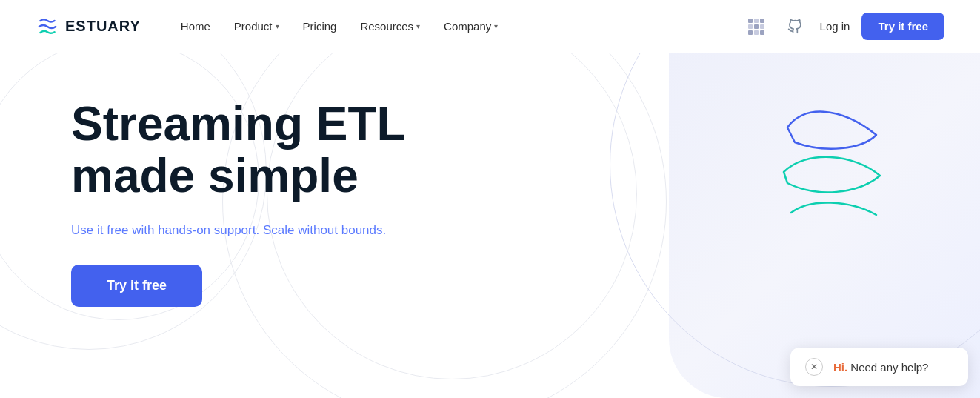 This screenshot has height=398, width=980. What do you see at coordinates (418, 27) in the screenshot?
I see `resources-chevron-icon: ▾` at bounding box center [418, 27].